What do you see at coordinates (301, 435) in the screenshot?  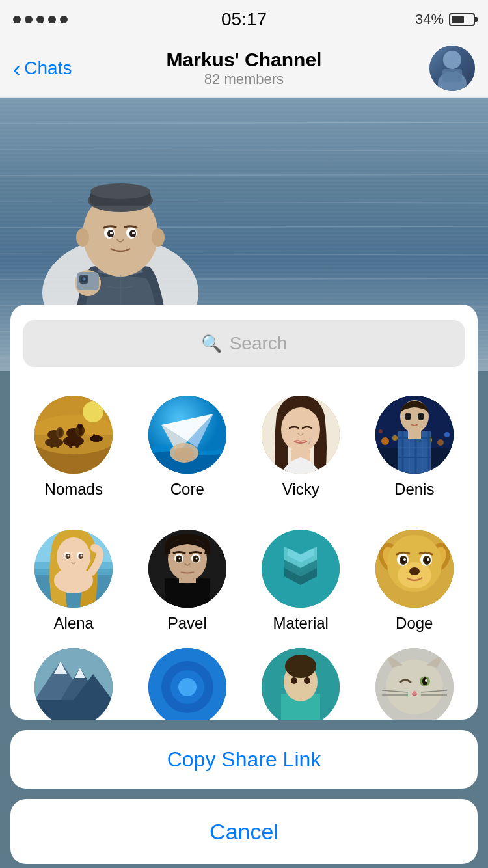 I see `avatar-vicky` at bounding box center [301, 435].